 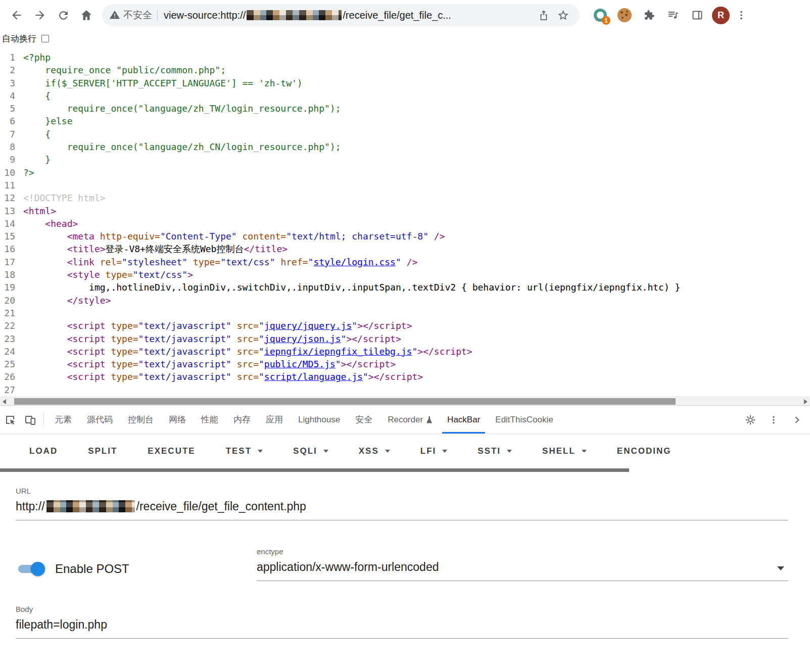 I want to click on devtools-tab-网络: 网络, so click(x=177, y=419).